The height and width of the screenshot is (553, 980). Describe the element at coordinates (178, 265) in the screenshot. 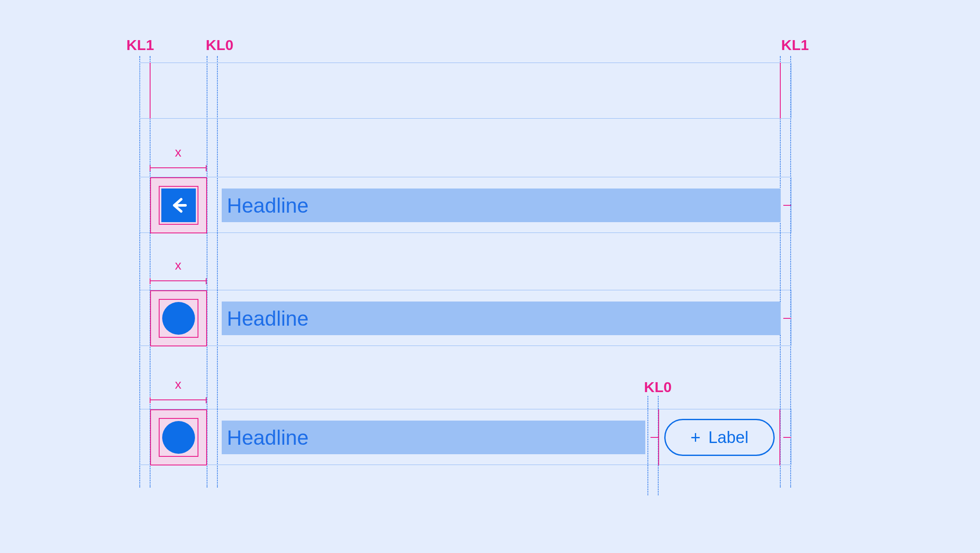

I see `dim-x-label-2: x` at that location.